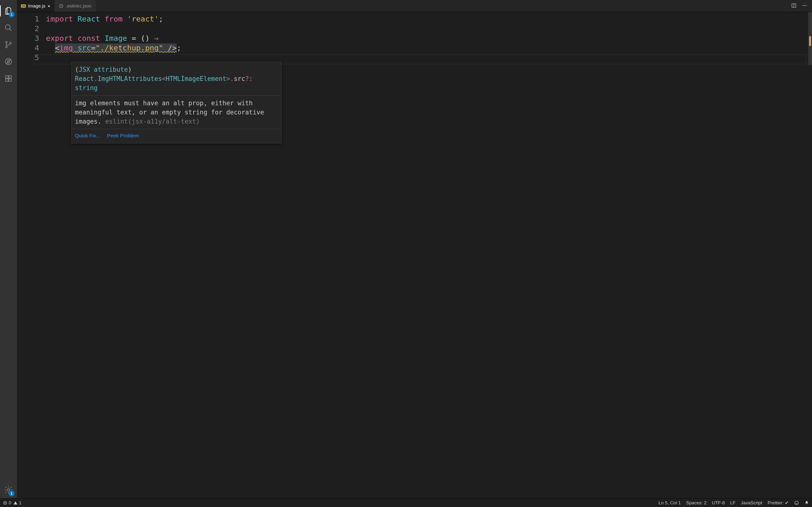 This screenshot has width=812, height=507. What do you see at coordinates (697, 503) in the screenshot?
I see `status-indent: Spaces: 2` at bounding box center [697, 503].